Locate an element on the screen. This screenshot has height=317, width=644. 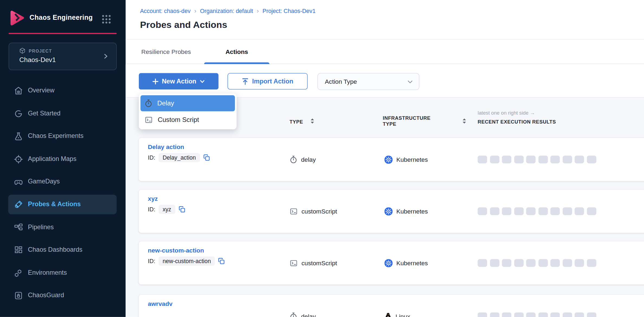
import-action-label: Import Action is located at coordinates (273, 81).